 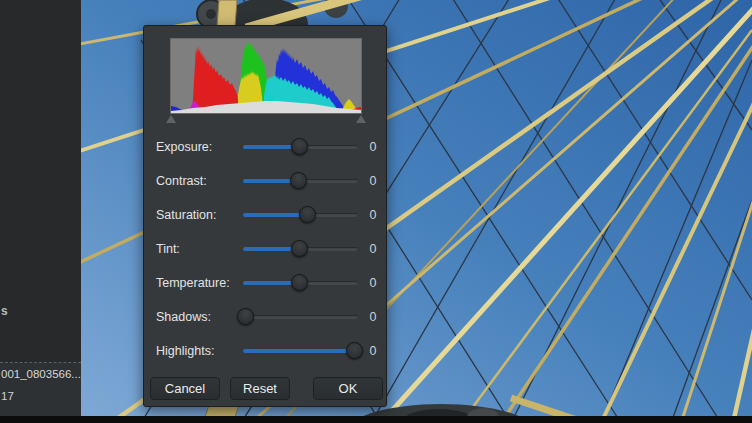 What do you see at coordinates (185, 388) in the screenshot?
I see `cancel-button: Cancel` at bounding box center [185, 388].